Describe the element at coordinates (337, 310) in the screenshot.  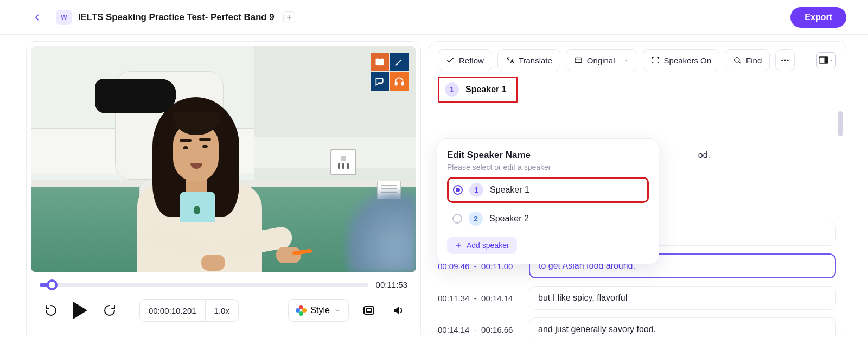
I see `chevron-down-icon` at that location.